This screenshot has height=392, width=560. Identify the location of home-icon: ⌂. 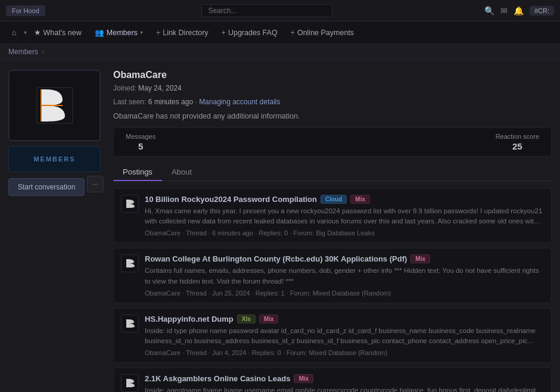
(14, 33).